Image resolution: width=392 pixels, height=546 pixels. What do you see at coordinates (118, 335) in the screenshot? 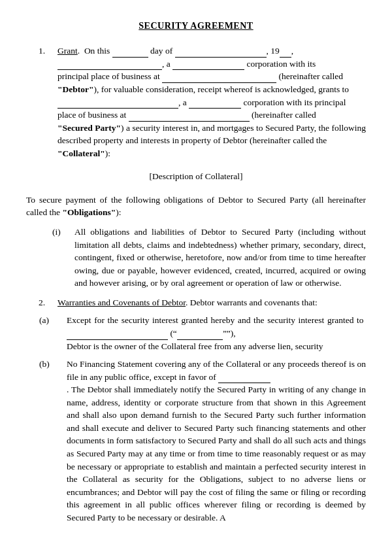
I see `blank-sp-interest` at bounding box center [118, 335].